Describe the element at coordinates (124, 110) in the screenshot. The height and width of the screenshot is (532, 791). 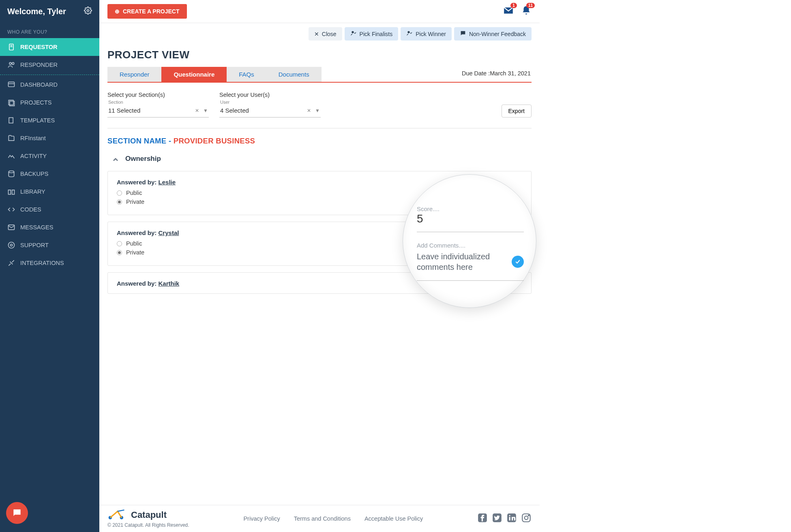
I see `section-select-value: 11 Selected` at that location.